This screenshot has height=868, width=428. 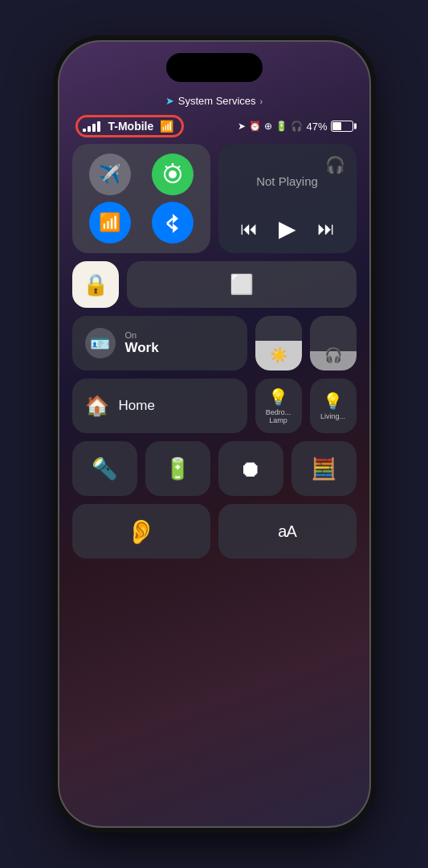 I want to click on flashlight-icon: 🔦, so click(x=104, y=469).